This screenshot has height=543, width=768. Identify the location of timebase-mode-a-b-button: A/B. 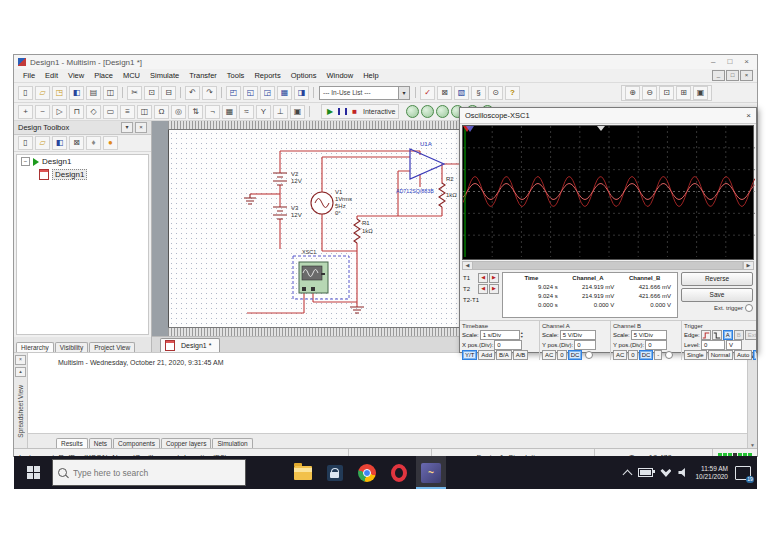
(521, 355).